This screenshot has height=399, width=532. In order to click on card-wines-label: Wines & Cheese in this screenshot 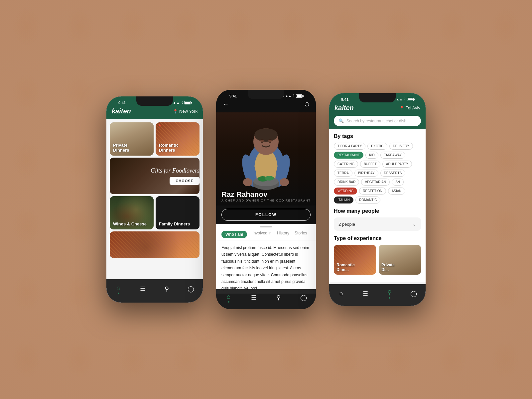, I will do `click(130, 224)`.